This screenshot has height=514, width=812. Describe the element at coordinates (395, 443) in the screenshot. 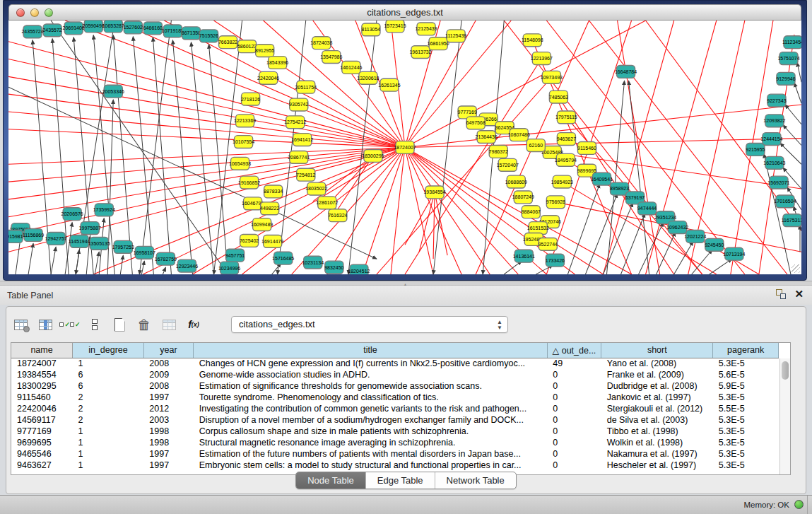

I see `table-row: 969969511998Structural magnetic resonanc…` at that location.